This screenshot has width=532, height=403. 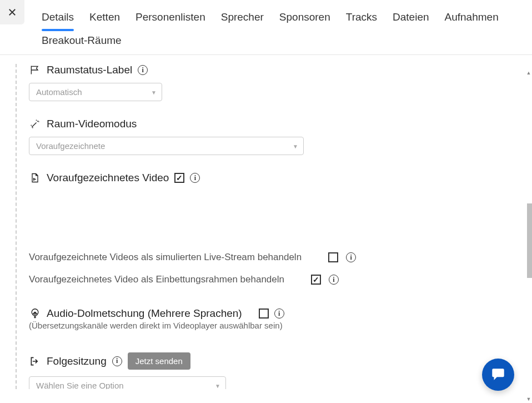 What do you see at coordinates (411, 21) in the screenshot?
I see `tab-dateien: Dateien` at bounding box center [411, 21].